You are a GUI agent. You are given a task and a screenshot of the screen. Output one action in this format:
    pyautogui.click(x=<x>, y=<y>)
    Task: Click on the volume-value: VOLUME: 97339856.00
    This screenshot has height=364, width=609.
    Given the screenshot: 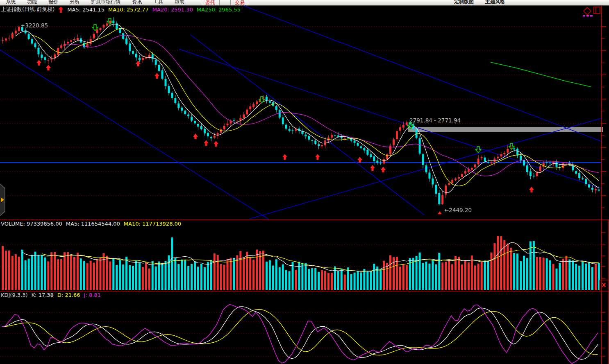 What is the action you would take?
    pyautogui.click(x=32, y=224)
    